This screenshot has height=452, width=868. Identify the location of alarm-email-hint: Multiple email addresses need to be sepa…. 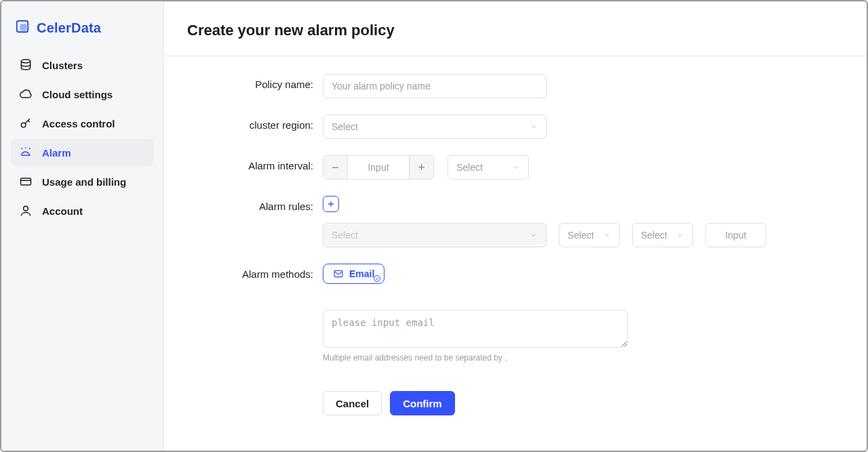
(583, 358).